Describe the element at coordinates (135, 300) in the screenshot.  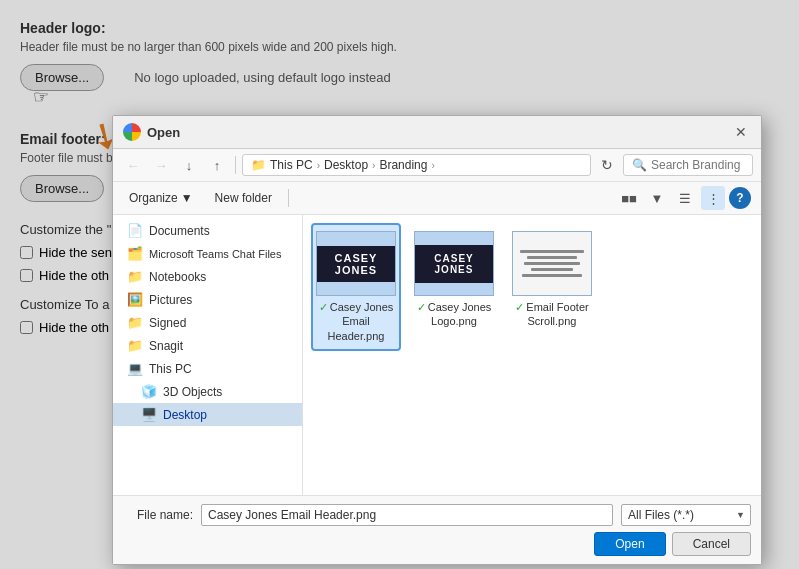
I see `pictures-icon: 🖼️` at that location.